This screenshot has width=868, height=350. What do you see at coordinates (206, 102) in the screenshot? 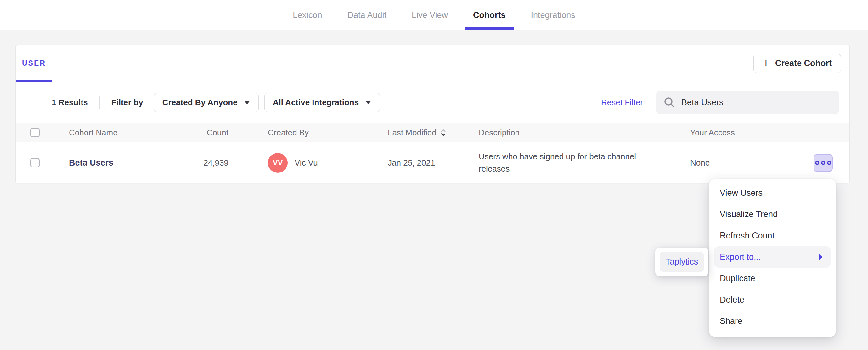
I see `created-by-dropdown: Created By Anyone` at bounding box center [206, 102].